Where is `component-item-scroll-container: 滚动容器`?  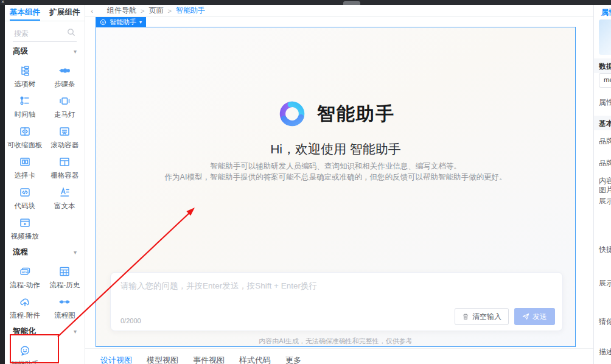
component-item-scroll-container: 滚动容器 is located at coordinates (65, 136).